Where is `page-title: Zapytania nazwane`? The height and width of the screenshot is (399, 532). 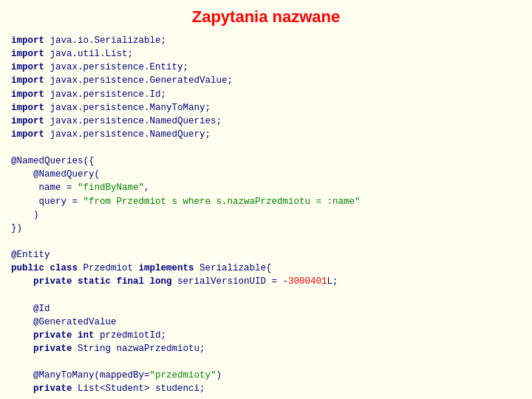
page-title: Zapytania nazwane is located at coordinates (266, 17).